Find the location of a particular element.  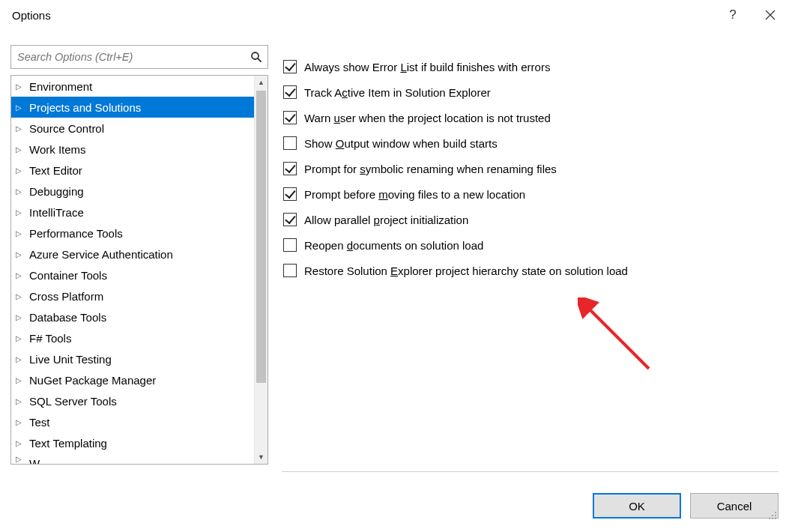

help-button: ? is located at coordinates (733, 15).